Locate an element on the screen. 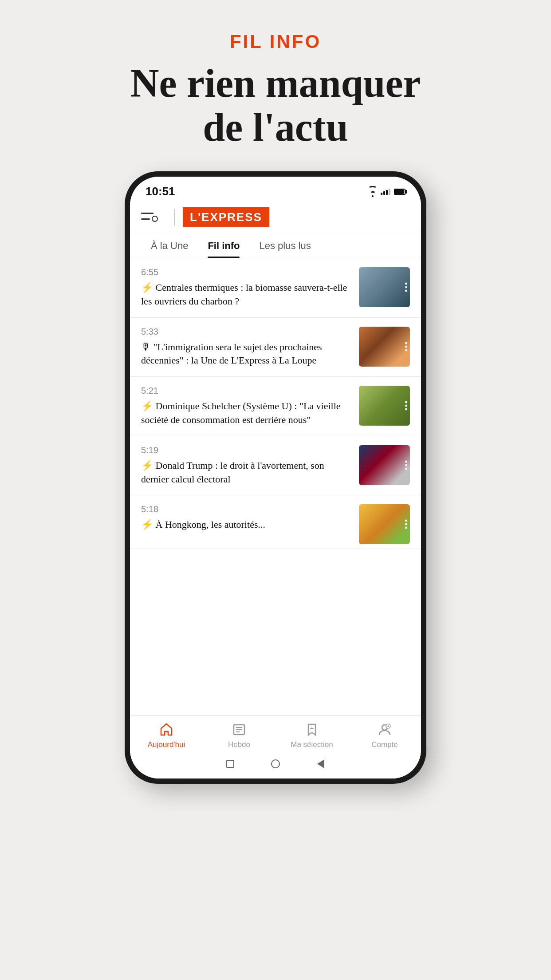 This screenshot has height=980, width=551. tab-les-plus-lus: Les plus lus is located at coordinates (285, 245).